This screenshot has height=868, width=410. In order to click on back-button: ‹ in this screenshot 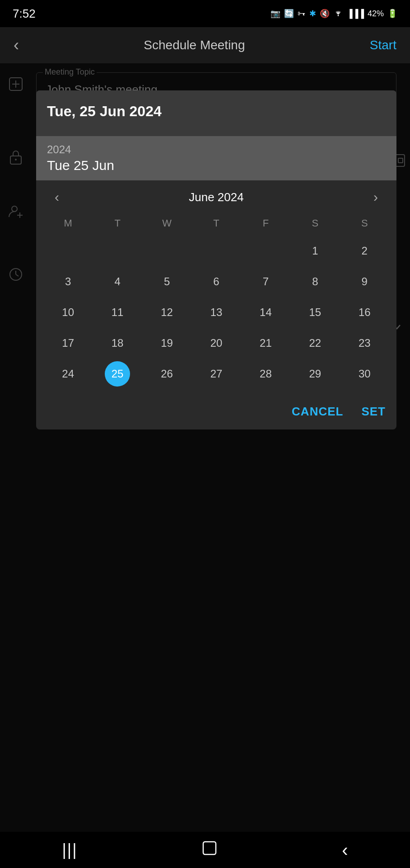, I will do `click(16, 45)`.